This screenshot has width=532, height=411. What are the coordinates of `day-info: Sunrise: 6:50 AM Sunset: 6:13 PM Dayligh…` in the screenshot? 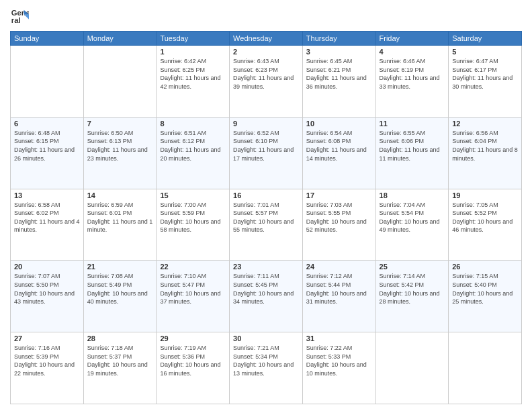 It's located at (120, 146).